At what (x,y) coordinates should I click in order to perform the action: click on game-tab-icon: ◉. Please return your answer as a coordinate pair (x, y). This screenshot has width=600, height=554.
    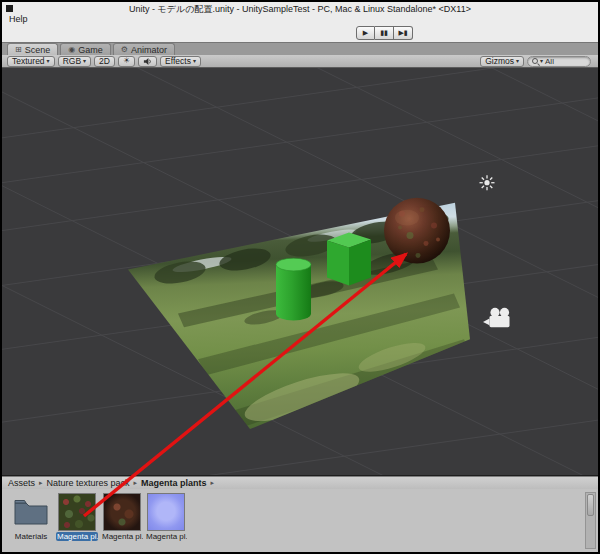
    Looking at the image, I should click on (72, 50).